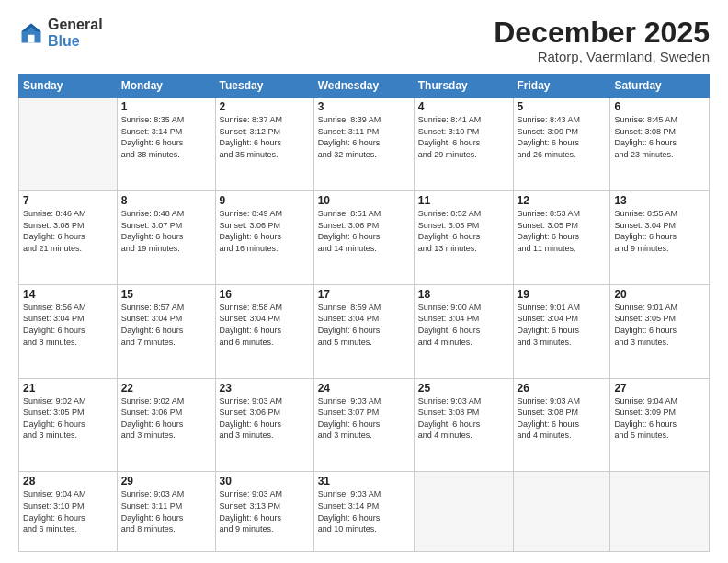  What do you see at coordinates (75, 25) in the screenshot?
I see `logo-general: General` at bounding box center [75, 25].